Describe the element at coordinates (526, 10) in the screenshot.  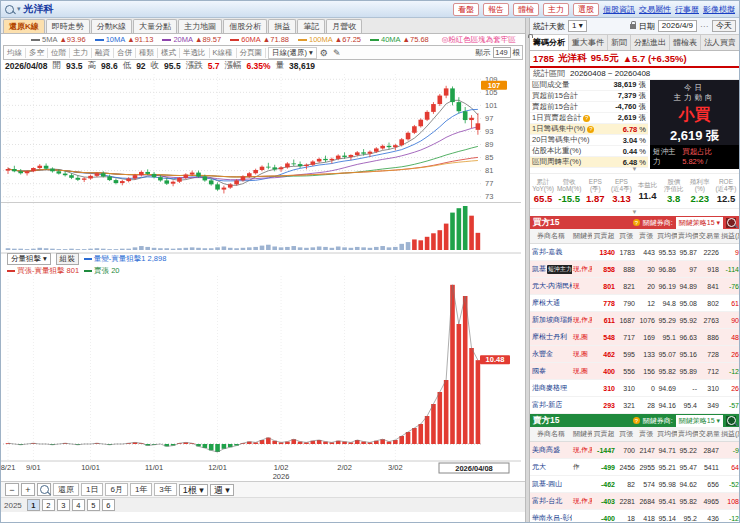
I see `titlebar-button-3: 體檢` at that location.